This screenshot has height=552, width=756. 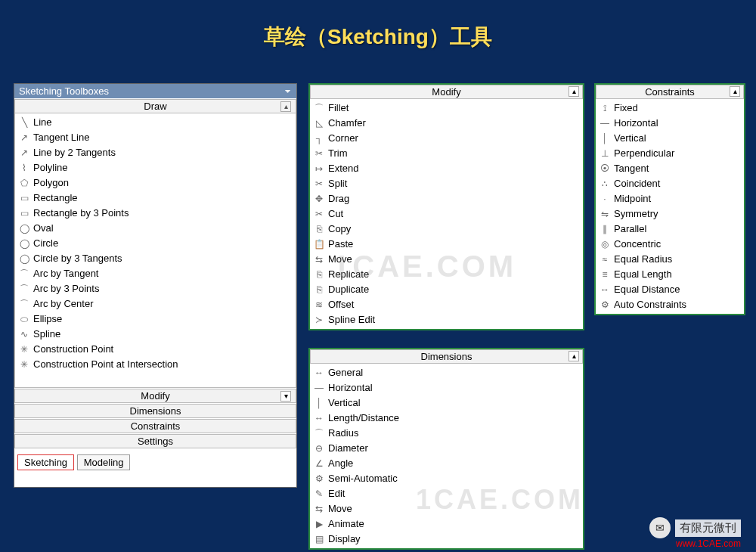 What do you see at coordinates (631, 229) in the screenshot?
I see `tool-label: Parallel` at bounding box center [631, 229].